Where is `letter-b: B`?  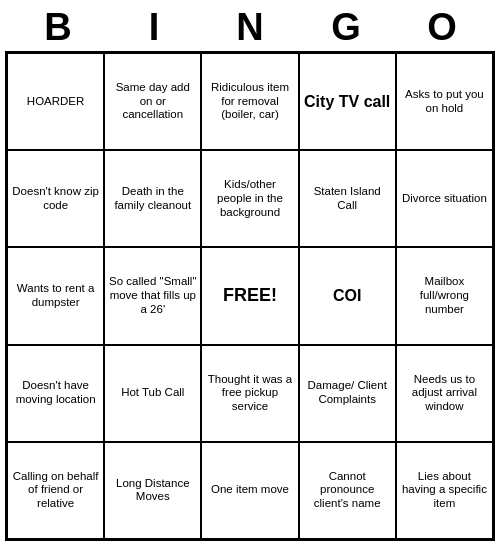 letter-b: B is located at coordinates (58, 28).